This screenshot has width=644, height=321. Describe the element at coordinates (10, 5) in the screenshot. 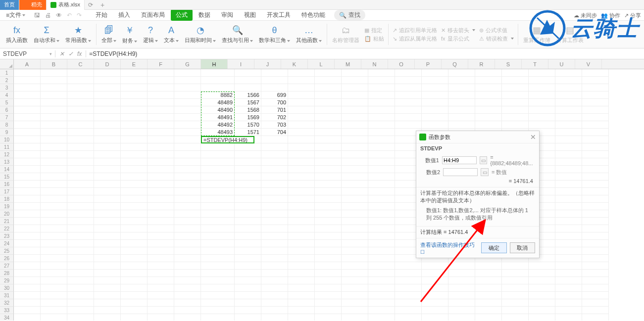

I see `tab-home: 首页` at that location.